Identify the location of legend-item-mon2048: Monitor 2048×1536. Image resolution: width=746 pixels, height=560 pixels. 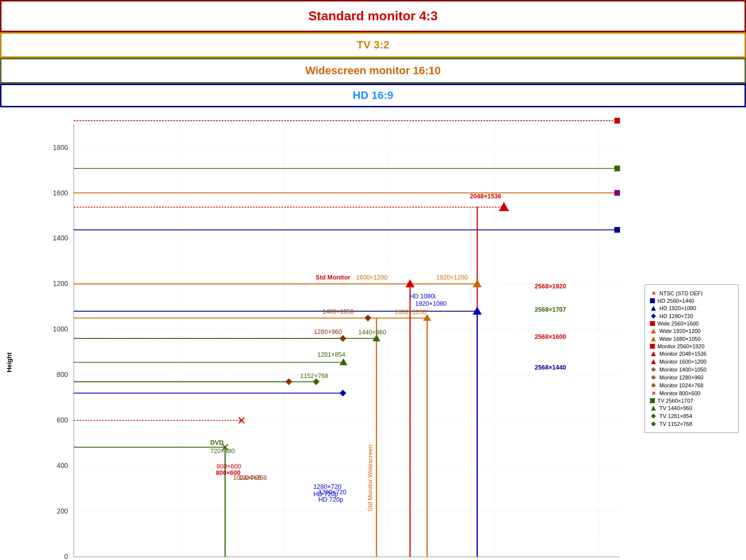
(692, 354).